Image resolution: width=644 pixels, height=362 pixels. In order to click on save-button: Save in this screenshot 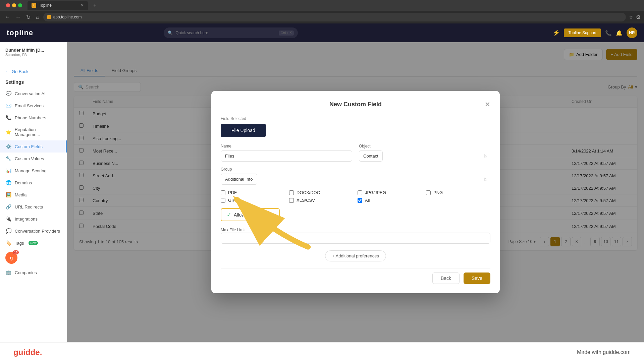, I will do `click(477, 278)`.